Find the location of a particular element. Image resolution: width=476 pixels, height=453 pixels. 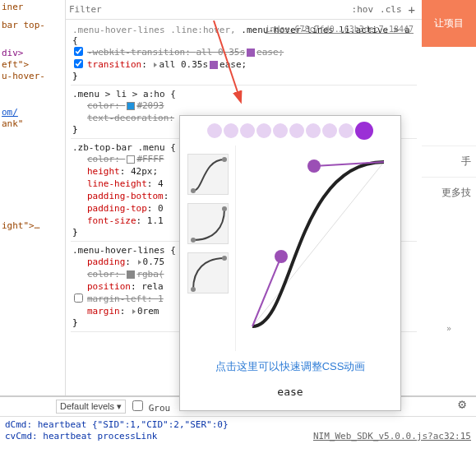

right-item: 更多技 is located at coordinates (449, 192).